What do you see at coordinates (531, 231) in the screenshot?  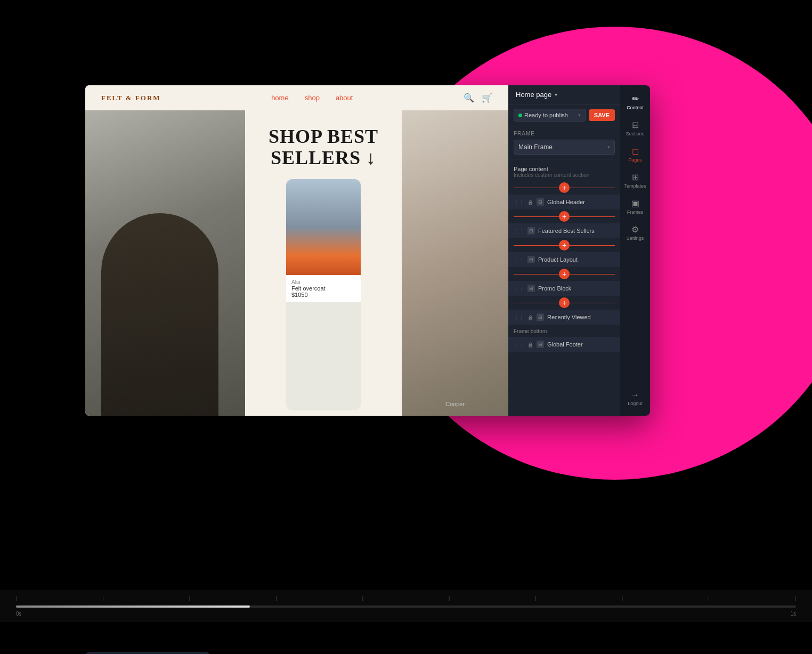 I see `layout-icon-featured: ⊟` at bounding box center [531, 231].